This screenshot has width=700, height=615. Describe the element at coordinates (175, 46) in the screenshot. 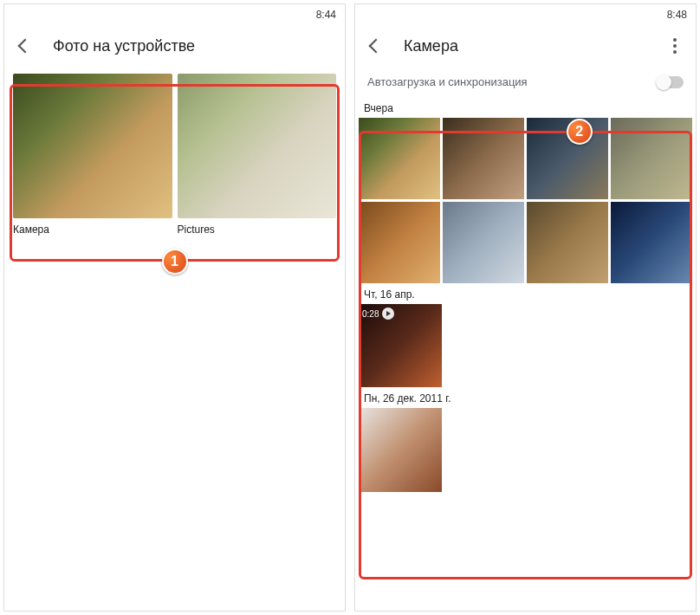

I see `appbar: Фото на устройстве` at that location.